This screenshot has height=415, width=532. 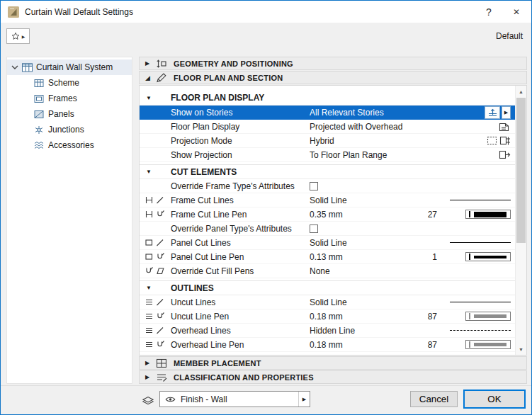 I want to click on row-overhead-line-pen: Overhead Line Pen 0.18 mm 87, so click(x=327, y=345).